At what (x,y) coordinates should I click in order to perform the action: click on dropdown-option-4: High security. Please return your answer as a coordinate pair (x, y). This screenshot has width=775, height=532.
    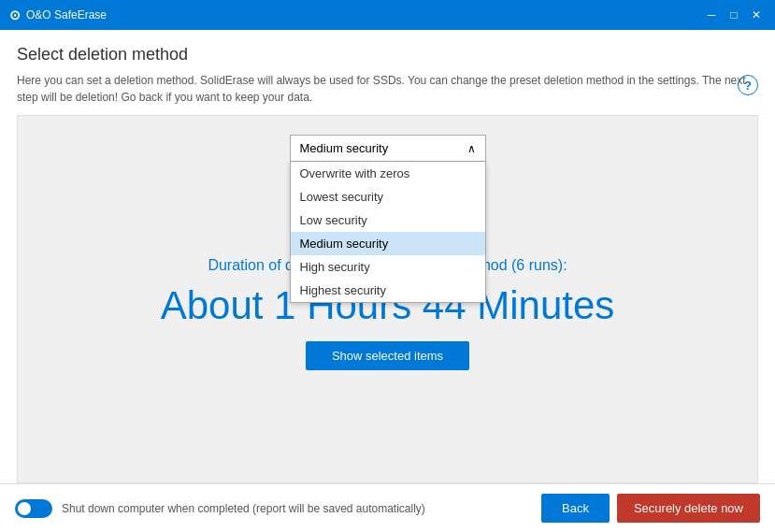
    Looking at the image, I should click on (388, 267).